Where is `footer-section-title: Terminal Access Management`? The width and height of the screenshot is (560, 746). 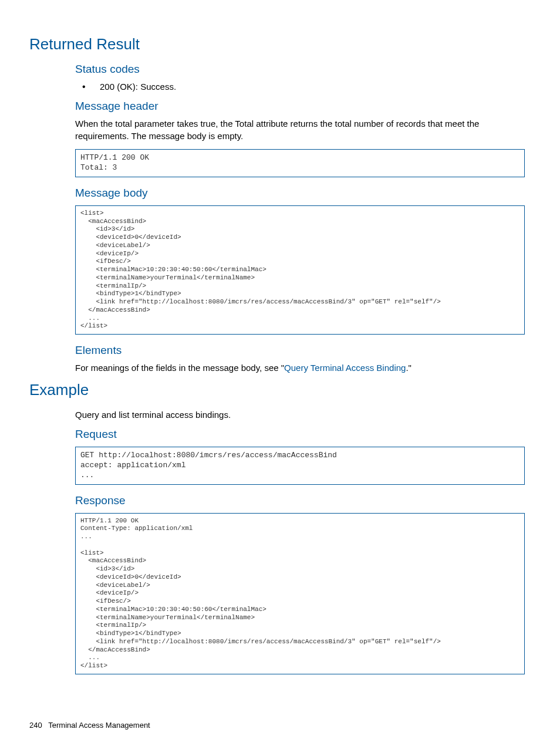
footer-section-title: Terminal Access Management is located at coordinates (99, 725).